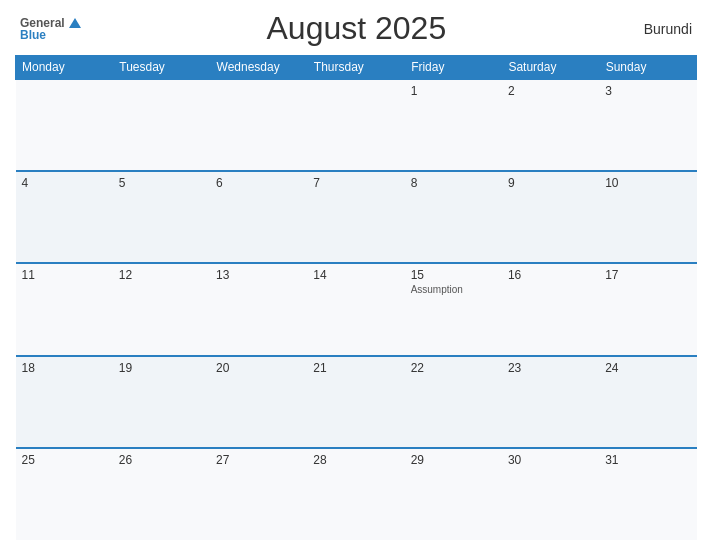  I want to click on calendar-header: General Blue August 2025 Burundi, so click(356, 28).